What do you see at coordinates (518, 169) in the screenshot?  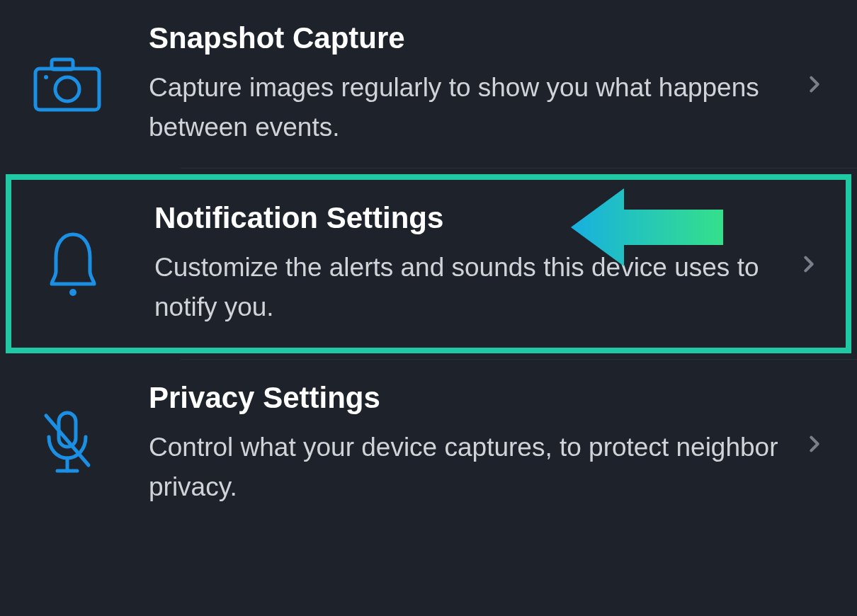 I see `divider` at bounding box center [518, 169].